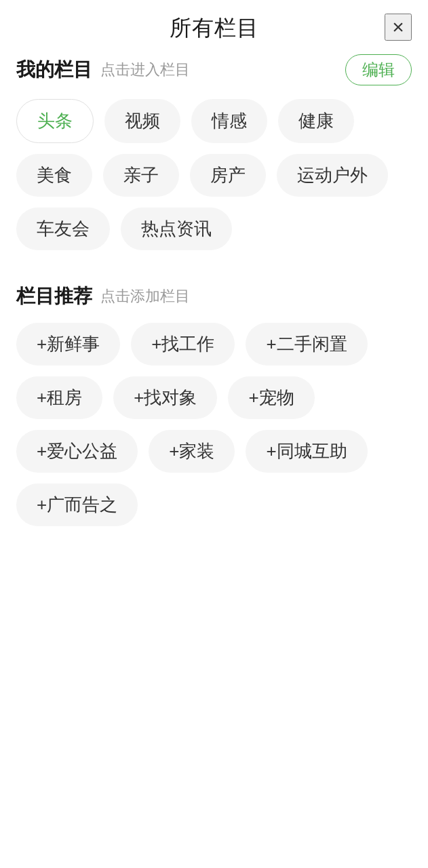 This screenshot has width=428, height=868. I want to click on recommend-tag-9: +广而告之, so click(77, 505).